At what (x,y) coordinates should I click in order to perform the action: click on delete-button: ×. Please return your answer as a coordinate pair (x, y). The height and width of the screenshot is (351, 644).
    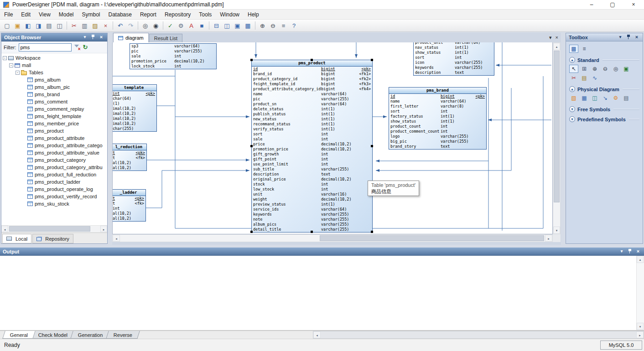
    Looking at the image, I should click on (106, 26).